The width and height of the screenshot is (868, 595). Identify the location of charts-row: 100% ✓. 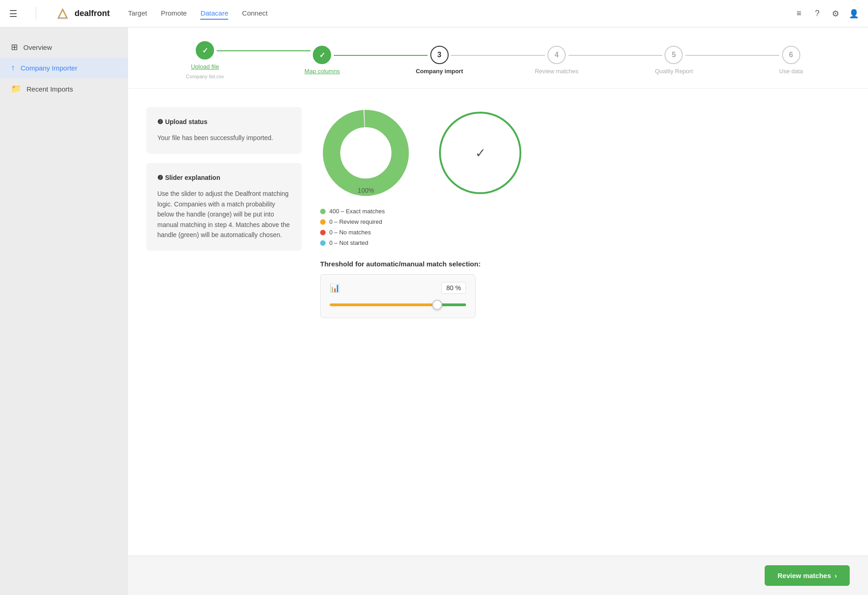
(585, 153).